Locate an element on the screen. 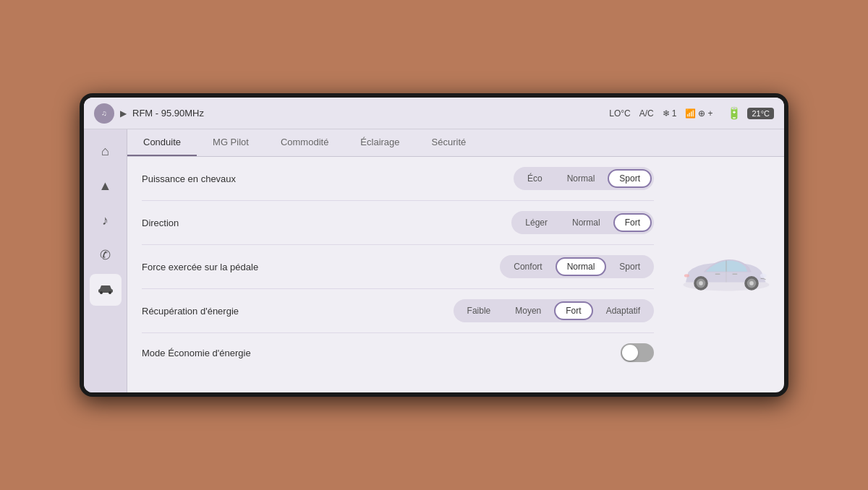 The width and height of the screenshot is (868, 490). tab-bar: Conduite MG Pilot Commodité Éclairage Sé… is located at coordinates (456, 143).